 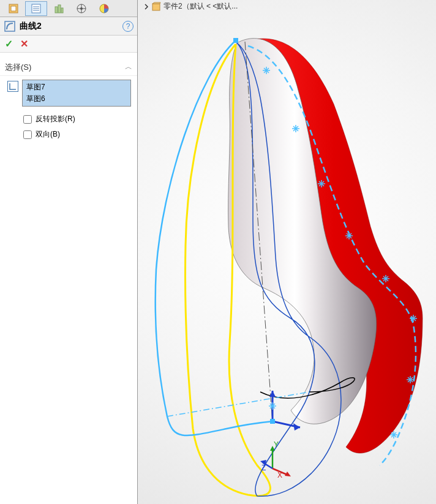 I want to click on tab-feature-tree, so click(x=13, y=9).